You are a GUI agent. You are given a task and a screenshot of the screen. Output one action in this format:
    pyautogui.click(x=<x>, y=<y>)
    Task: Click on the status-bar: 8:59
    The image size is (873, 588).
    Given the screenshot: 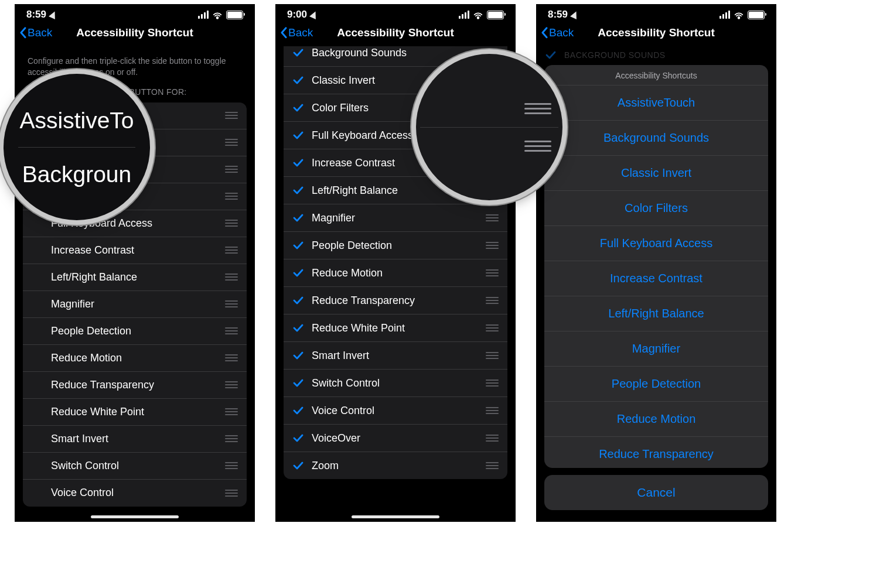 What is the action you would take?
    pyautogui.click(x=135, y=13)
    